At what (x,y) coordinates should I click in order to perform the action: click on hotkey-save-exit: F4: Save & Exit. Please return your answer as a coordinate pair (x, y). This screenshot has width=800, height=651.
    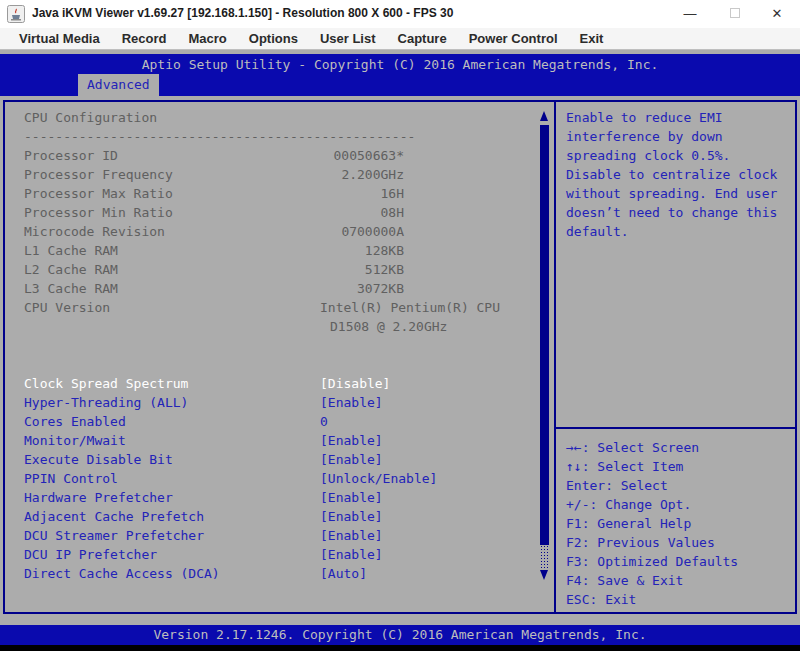
    Looking at the image, I should click on (680, 580).